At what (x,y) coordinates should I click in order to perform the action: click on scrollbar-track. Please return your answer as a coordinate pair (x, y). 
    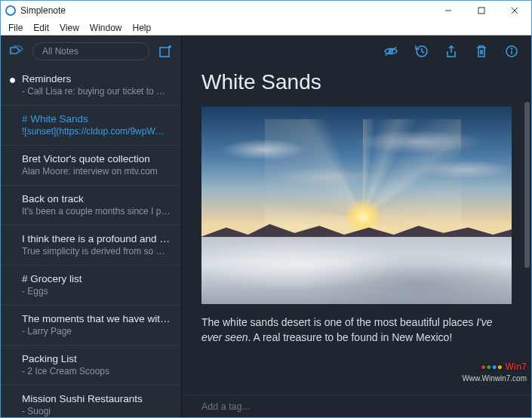
    Looking at the image, I should click on (527, 235).